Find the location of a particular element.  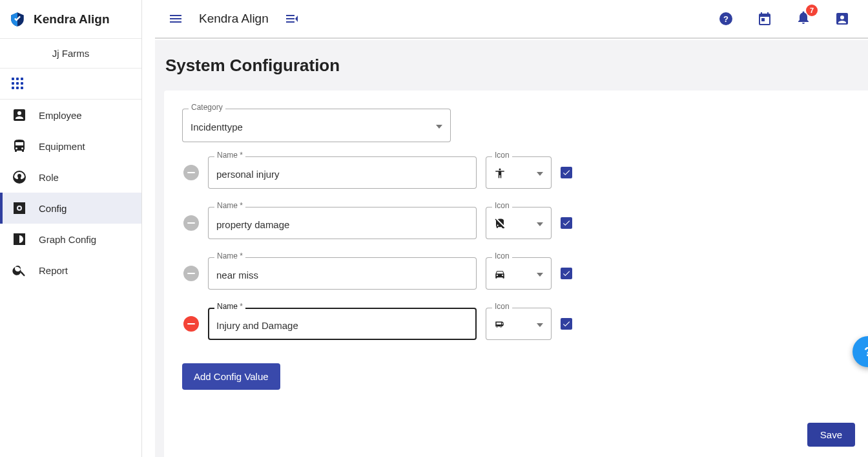

sidebar-item-label: Equipment is located at coordinates (62, 146).